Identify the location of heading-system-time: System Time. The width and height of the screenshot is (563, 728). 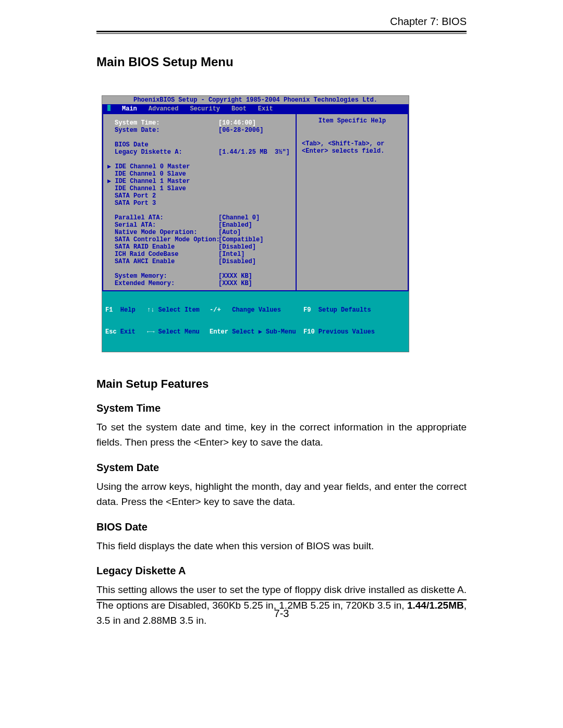
(282, 409).